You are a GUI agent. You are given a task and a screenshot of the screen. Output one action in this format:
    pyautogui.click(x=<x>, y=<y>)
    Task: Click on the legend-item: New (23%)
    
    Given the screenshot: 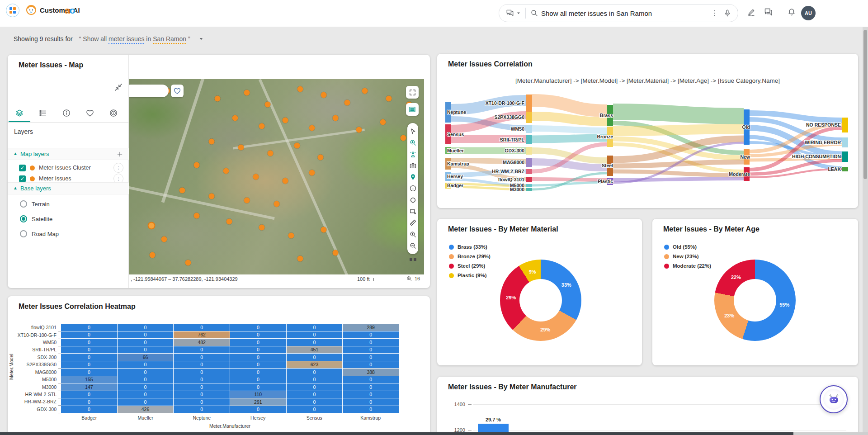 What is the action you would take?
    pyautogui.click(x=688, y=256)
    